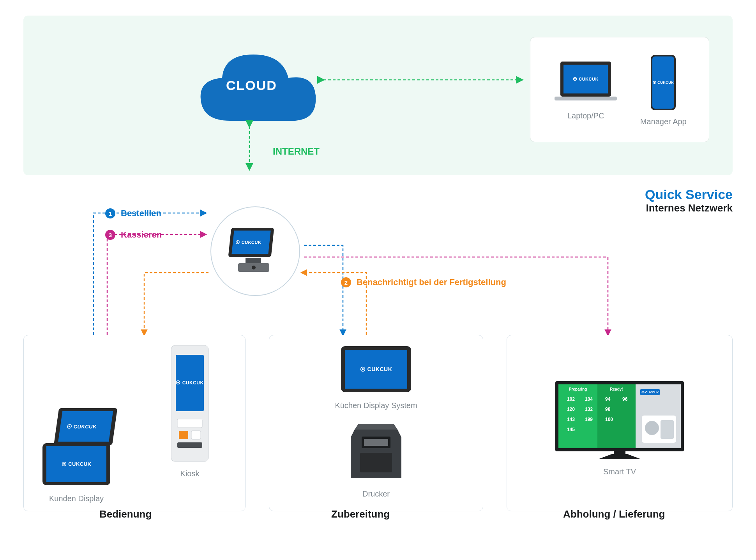 This screenshot has width=756, height=560. I want to click on device-kunden-display: ⦿ CUKCUK Kunden Display, so click(76, 472).